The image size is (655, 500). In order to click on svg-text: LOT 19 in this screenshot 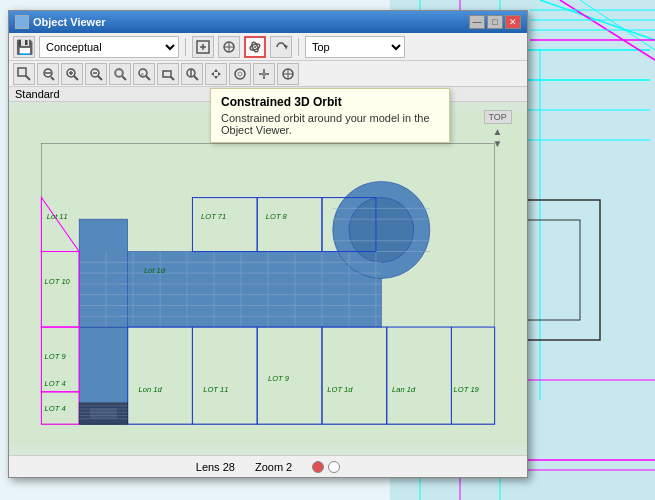, I will do `click(467, 390)`.